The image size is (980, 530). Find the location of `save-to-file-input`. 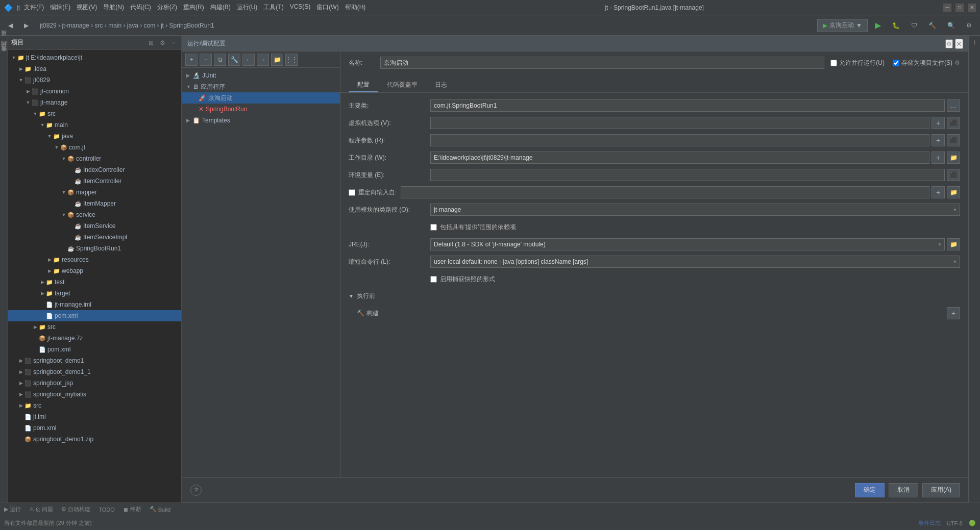

save-to-file-input is located at coordinates (896, 63).